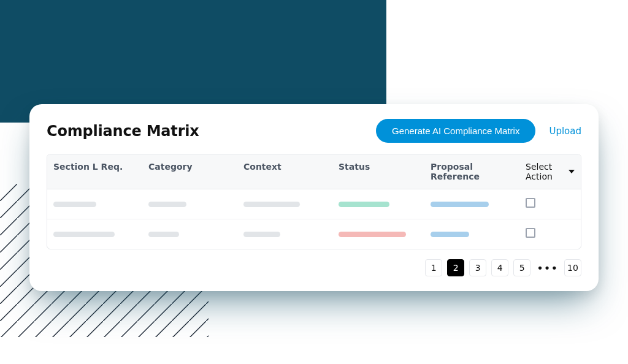 The image size is (628, 364). What do you see at coordinates (314, 268) in the screenshot?
I see `pagination: 12345•••10` at bounding box center [314, 268].